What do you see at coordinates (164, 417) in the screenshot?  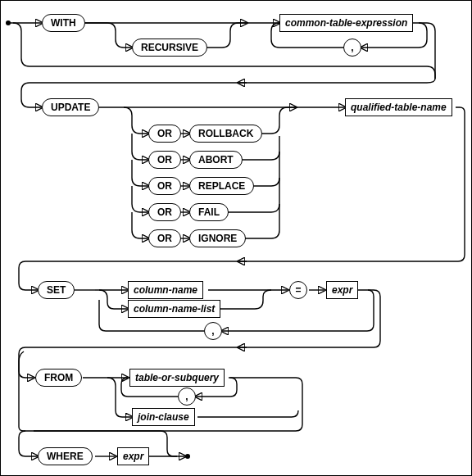 I see `ref-join-clause: join-clause` at bounding box center [164, 417].